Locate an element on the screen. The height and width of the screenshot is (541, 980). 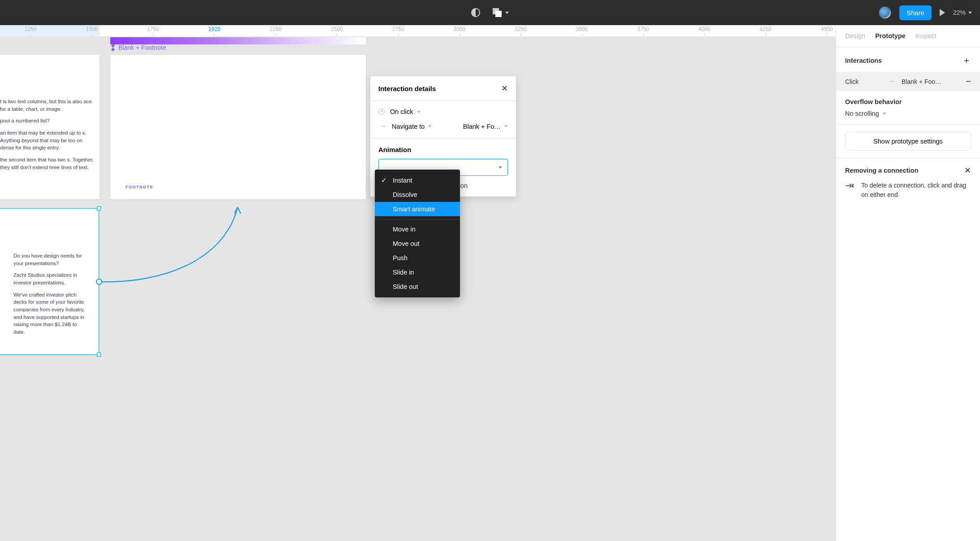
delete-connection-icon is located at coordinates (850, 187).